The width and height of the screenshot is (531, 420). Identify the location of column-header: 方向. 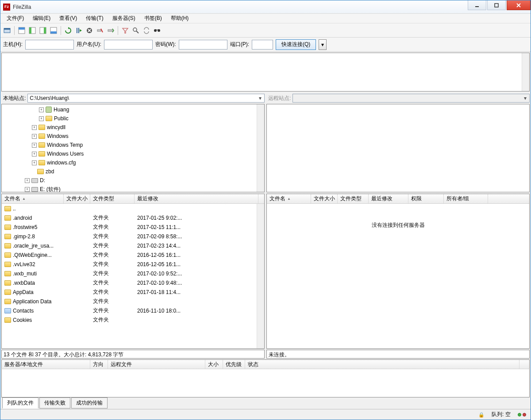
(99, 364).